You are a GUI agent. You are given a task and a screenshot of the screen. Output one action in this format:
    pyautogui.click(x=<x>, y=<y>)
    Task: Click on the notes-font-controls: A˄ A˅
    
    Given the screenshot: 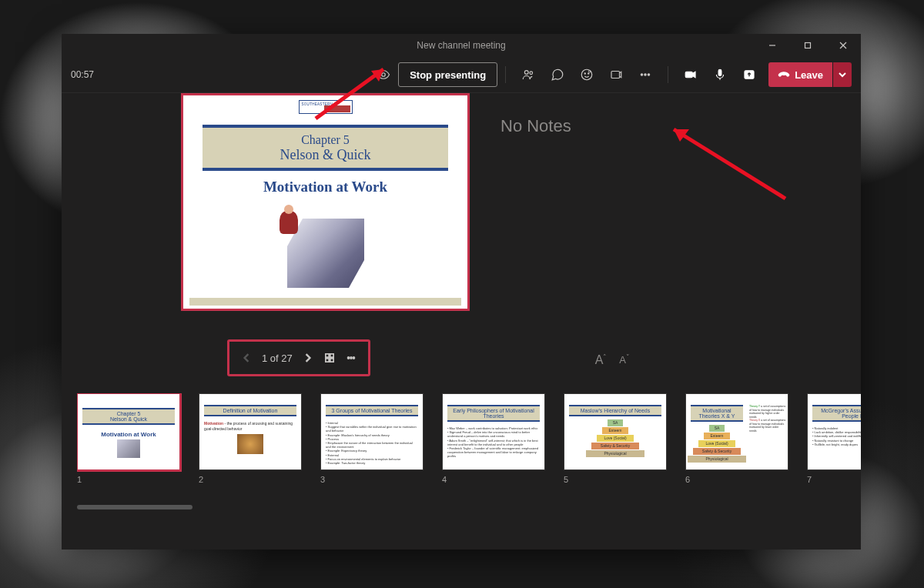 What is the action you would take?
    pyautogui.click(x=613, y=360)
    